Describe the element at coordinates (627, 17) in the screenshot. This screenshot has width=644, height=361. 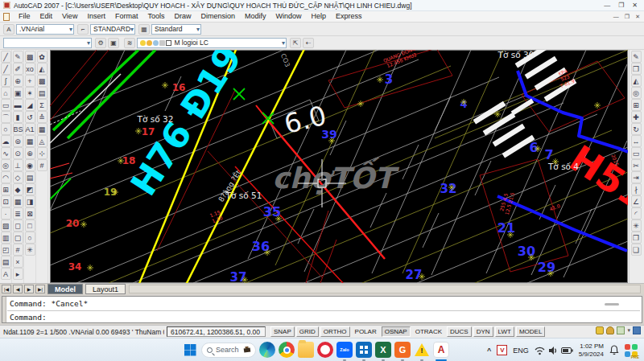
I see `child-restore-icon: ❐` at that location.